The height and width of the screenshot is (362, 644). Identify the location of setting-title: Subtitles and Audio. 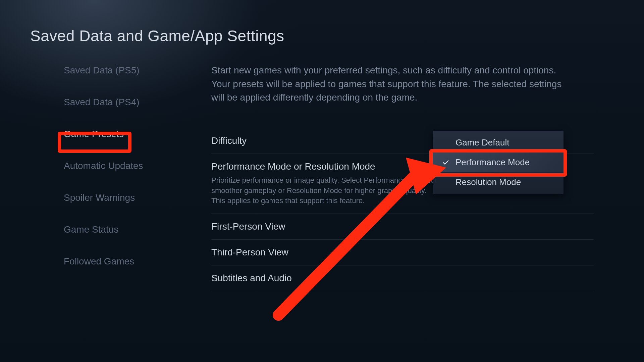
(402, 278).